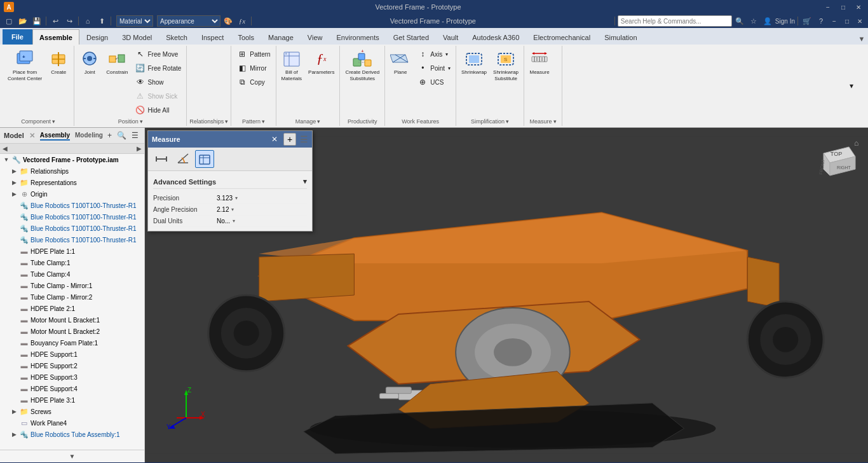  What do you see at coordinates (189, 21) in the screenshot?
I see `appearance-dropdown: Appearance` at bounding box center [189, 21].